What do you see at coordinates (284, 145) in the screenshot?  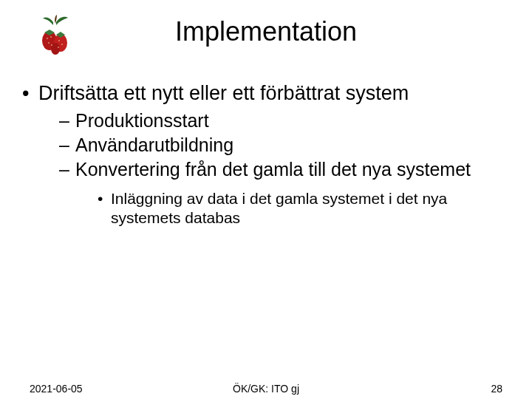 I see `bullet-l2: Användarutbildning` at bounding box center [284, 145].